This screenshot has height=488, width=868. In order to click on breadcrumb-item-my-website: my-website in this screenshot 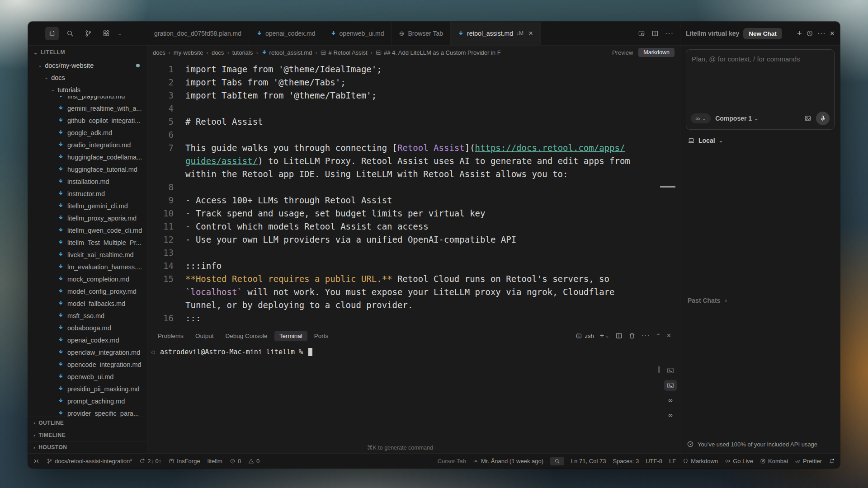, I will do `click(189, 52)`.